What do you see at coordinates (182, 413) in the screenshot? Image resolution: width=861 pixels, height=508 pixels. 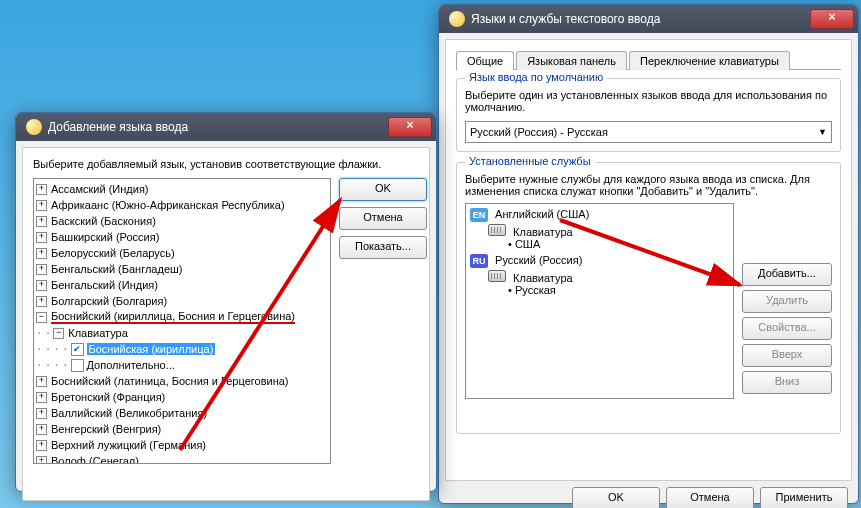 I see `tree-item: +Валлийский (Великобритания)` at bounding box center [182, 413].